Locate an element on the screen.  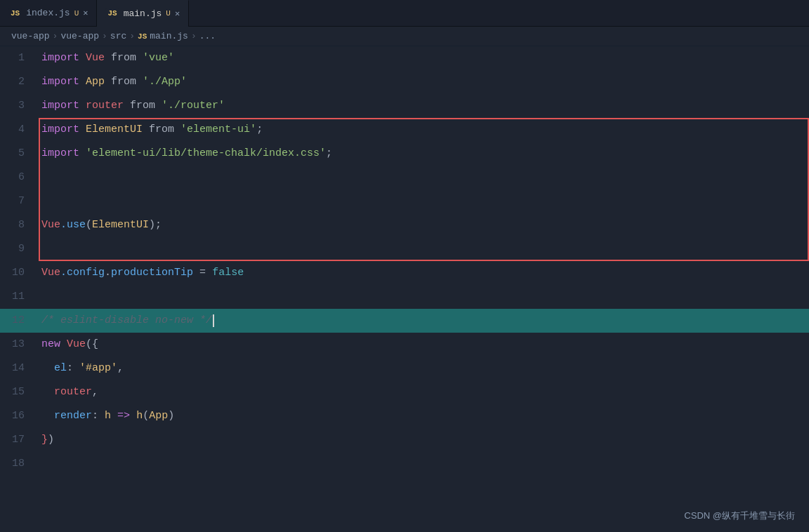
code-line: 11 is located at coordinates (404, 297).